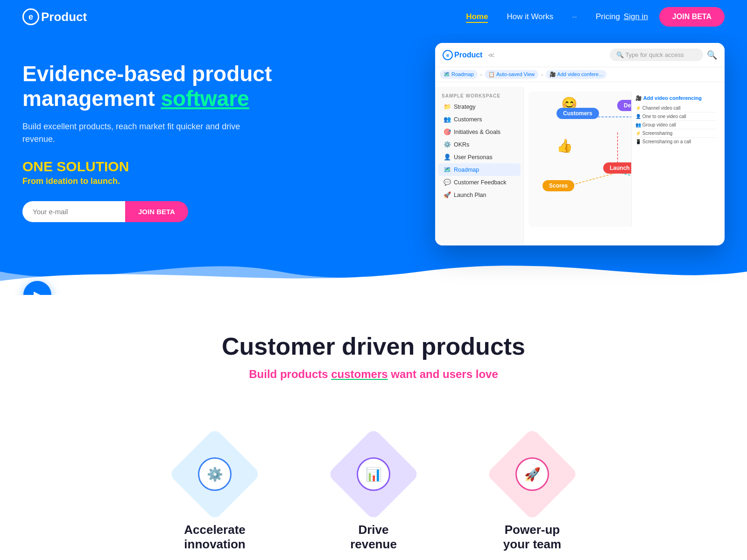 The image size is (747, 560). I want to click on hero-from-text: From ideation to launch., so click(148, 181).